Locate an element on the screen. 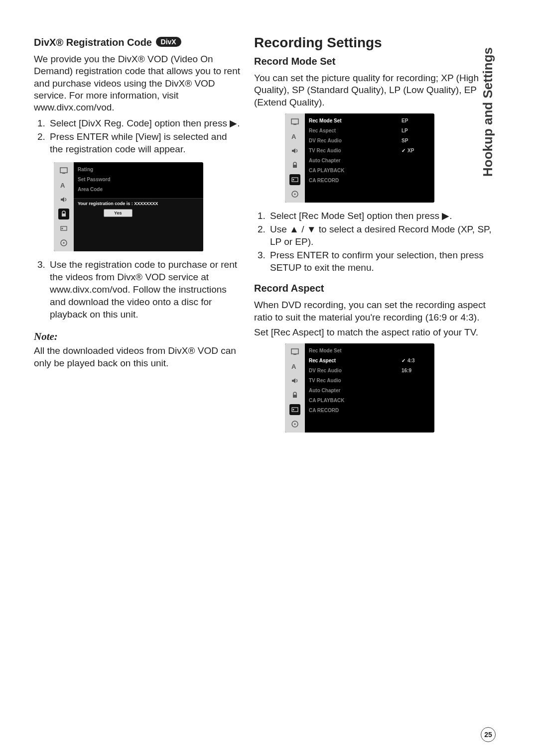 The width and height of the screenshot is (538, 756). osd-option: SP is located at coordinates (417, 141).